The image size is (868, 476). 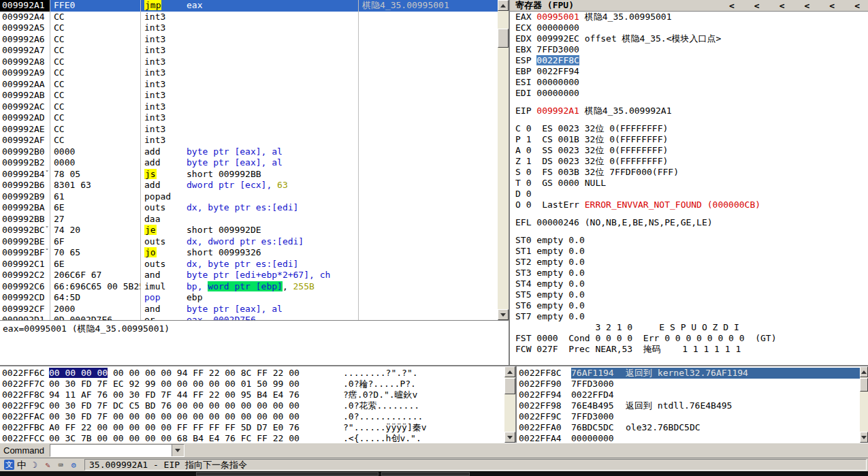 I want to click on stack-row: 0022FF940022FFD4, so click(x=688, y=395).